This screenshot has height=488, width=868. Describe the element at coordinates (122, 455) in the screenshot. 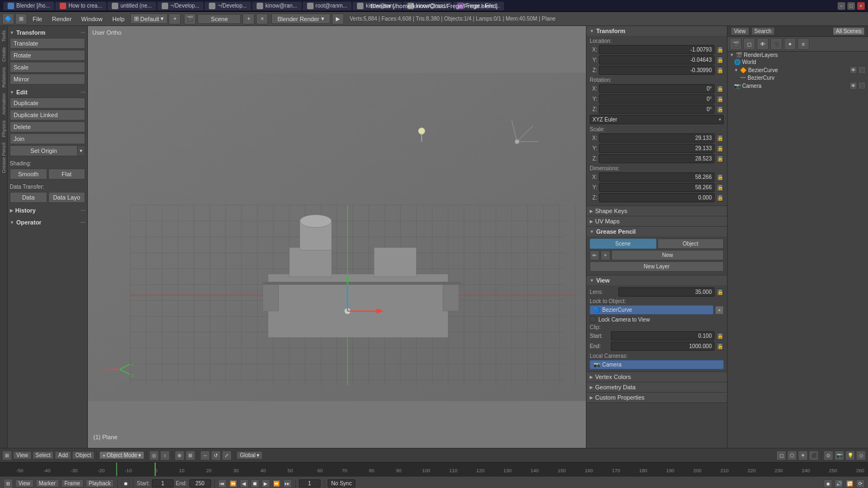

I see `mode-selector: ● Object Mode ▾` at that location.